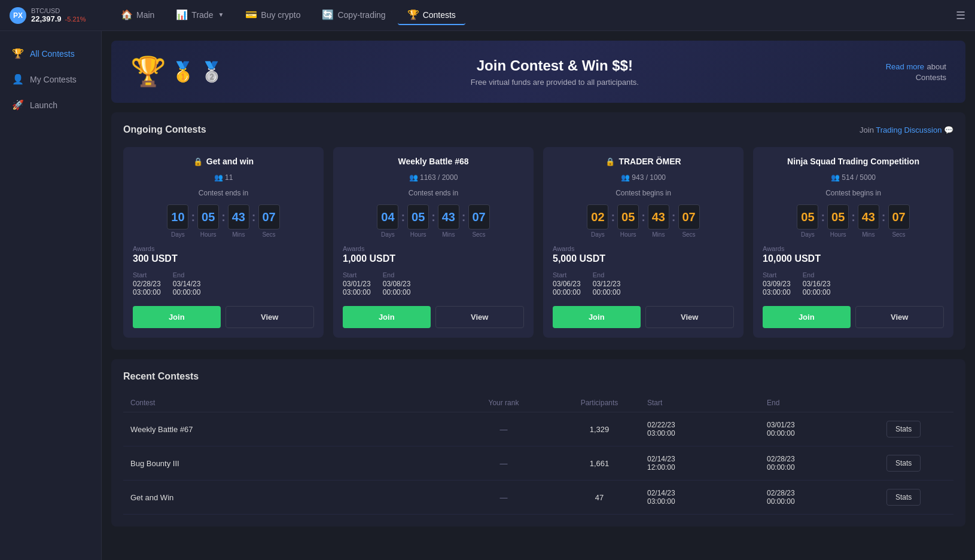 The height and width of the screenshot is (560, 975). Describe the element at coordinates (909, 130) in the screenshot. I see `trading-discussion-link: Trading Discussion` at that location.